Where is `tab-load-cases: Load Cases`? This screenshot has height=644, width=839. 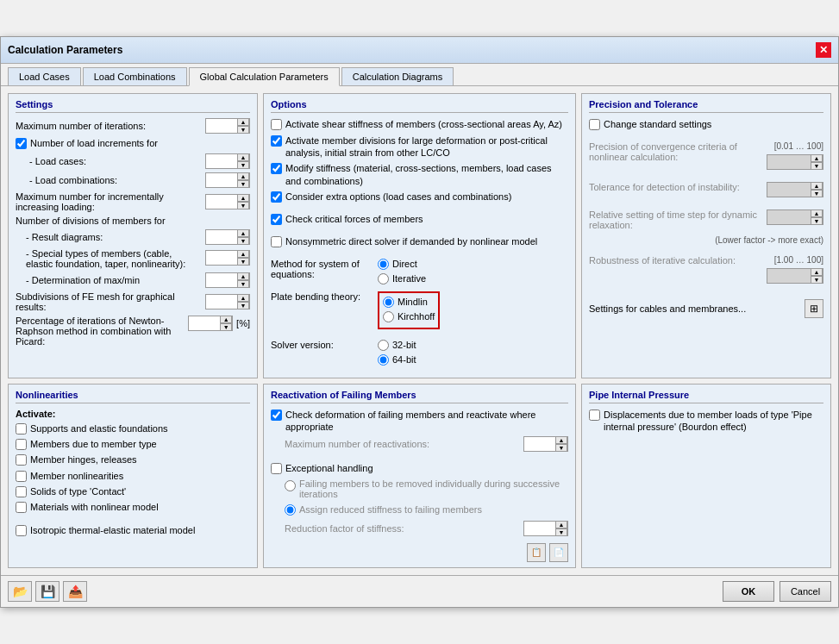 tab-load-cases: Load Cases is located at coordinates (45, 76).